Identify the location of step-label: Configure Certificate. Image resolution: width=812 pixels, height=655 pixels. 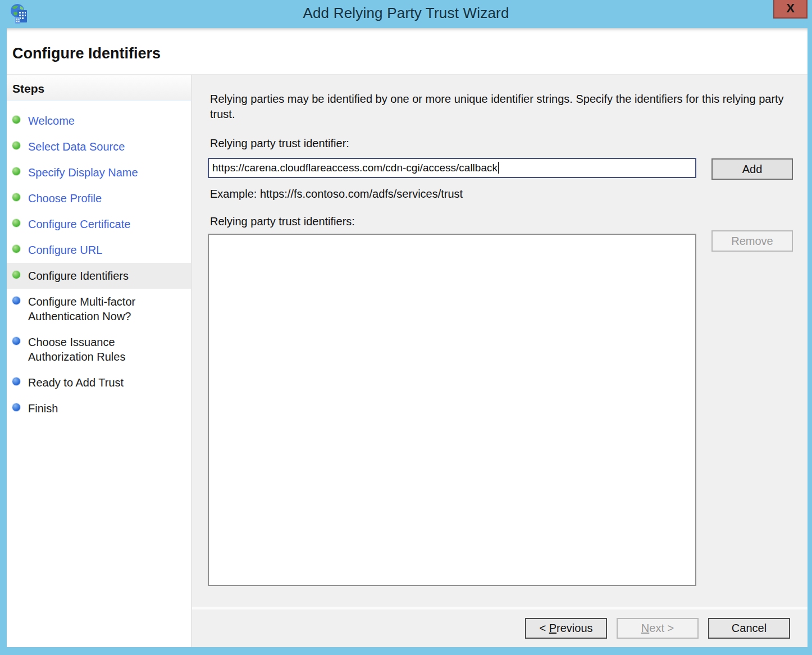
(79, 224).